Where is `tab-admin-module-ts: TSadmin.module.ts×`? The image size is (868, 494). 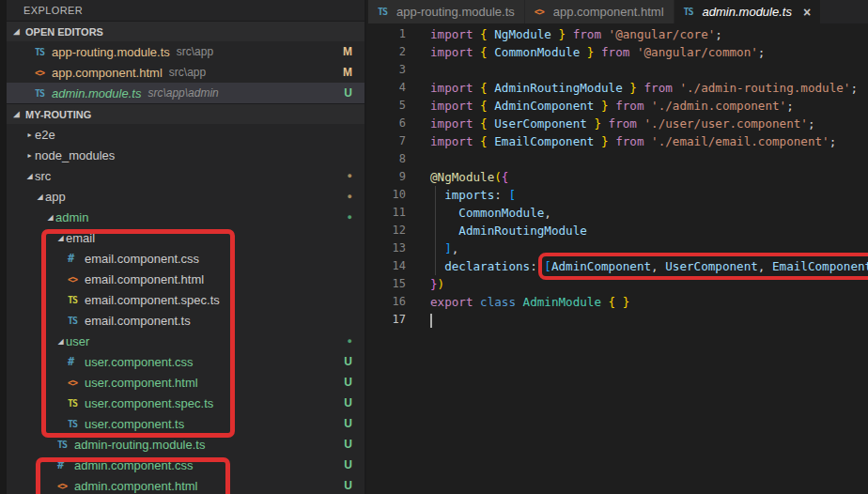
tab-admin-module-ts: TSadmin.module.ts× is located at coordinates (748, 11).